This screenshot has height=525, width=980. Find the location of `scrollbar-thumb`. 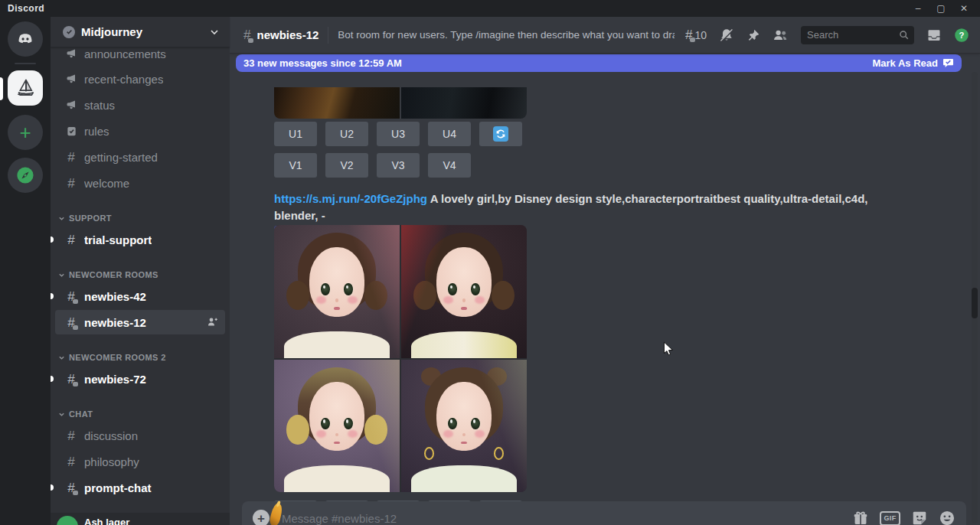

scrollbar-thumb is located at coordinates (975, 303).